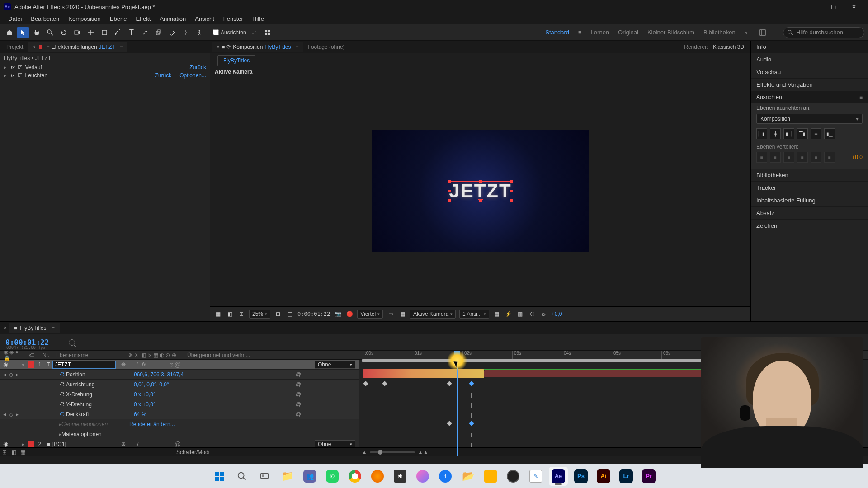 The height and width of the screenshot is (488, 868). Describe the element at coordinates (400, 476) in the screenshot. I see `app-icon-1: ✱` at that location.